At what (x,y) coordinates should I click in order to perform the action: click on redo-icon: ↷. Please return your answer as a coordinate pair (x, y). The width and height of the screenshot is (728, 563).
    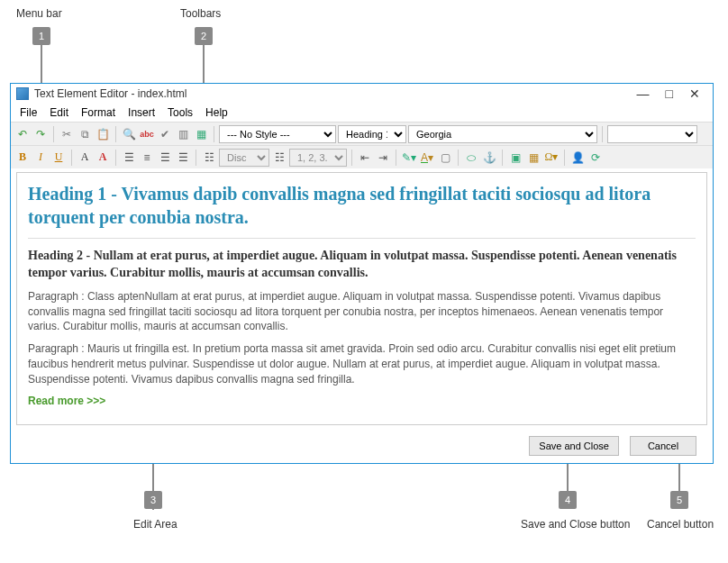
    Looking at the image, I should click on (41, 134).